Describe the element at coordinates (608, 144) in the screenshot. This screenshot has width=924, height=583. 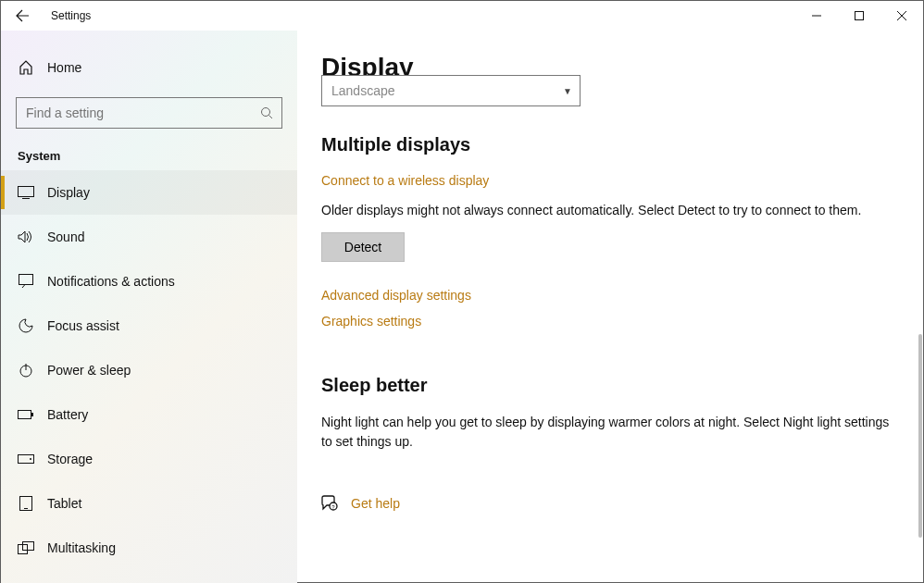
I see `multiple-displays-heading: Multiple displays` at that location.